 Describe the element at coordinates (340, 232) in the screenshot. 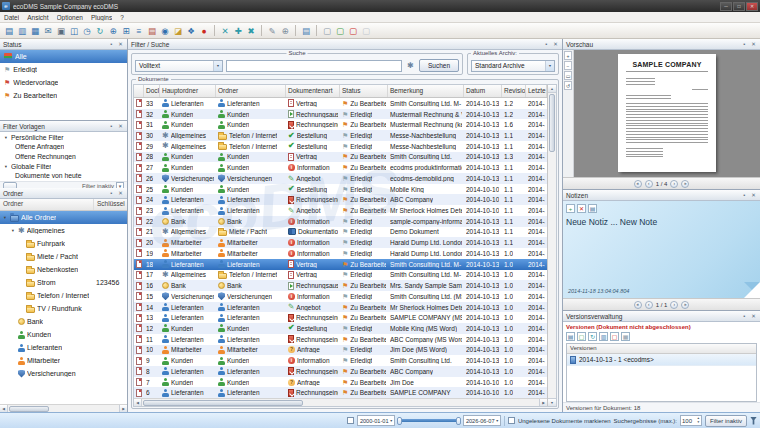

I see `table-row: 21✱AllgemeinesMiete / PachtDokumentation…` at that location.